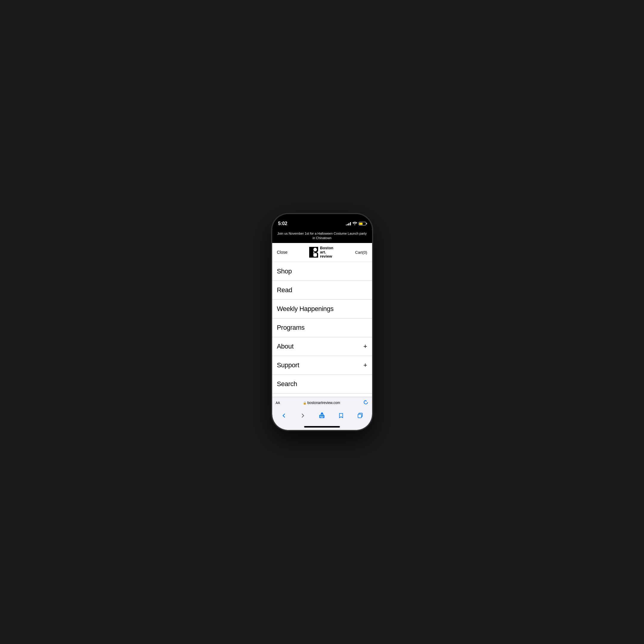 The image size is (644, 644). I want to click on menu-item-programs: Programs, so click(322, 328).